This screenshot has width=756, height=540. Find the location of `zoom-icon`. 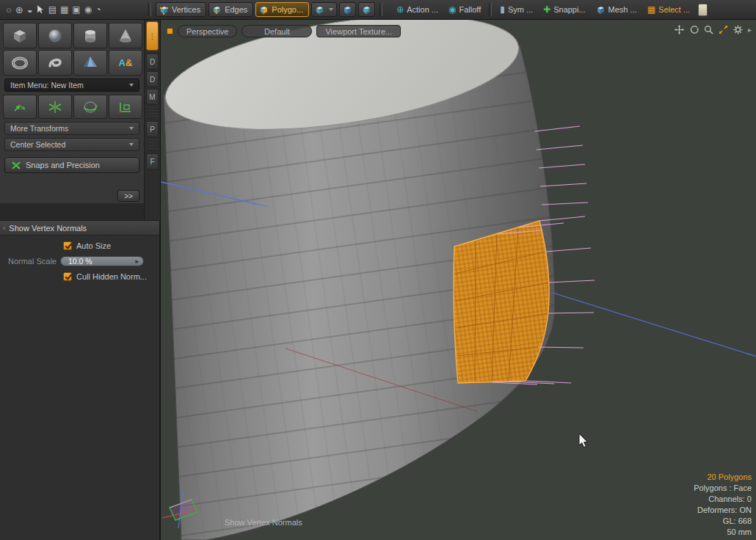

zoom-icon is located at coordinates (709, 29).